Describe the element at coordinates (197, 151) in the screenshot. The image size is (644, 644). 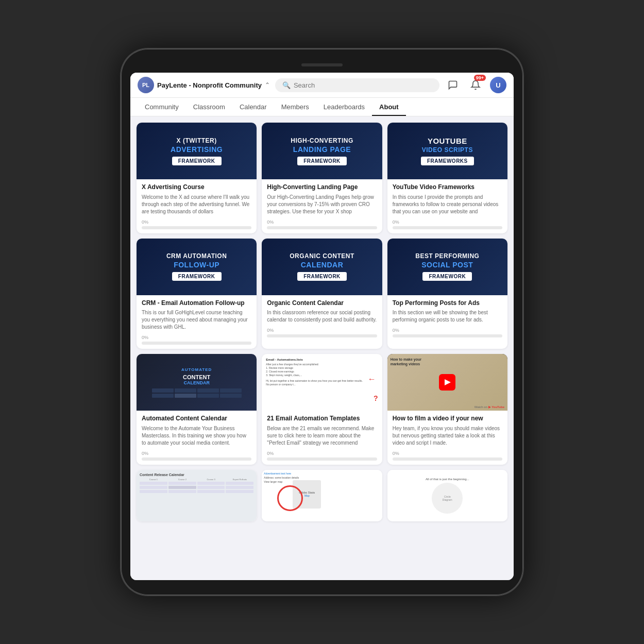
I see `course-thumbnail-twitter: X (Twitter) ADVERTISING FRAMEWORK` at that location.